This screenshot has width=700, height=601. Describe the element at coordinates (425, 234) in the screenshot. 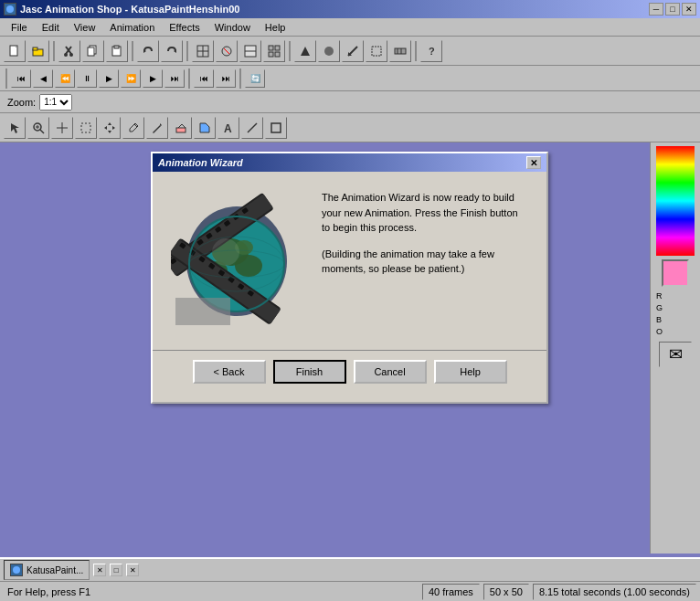

I see `dialog-description: The Animation Wizard is now ready to bui…` at that location.